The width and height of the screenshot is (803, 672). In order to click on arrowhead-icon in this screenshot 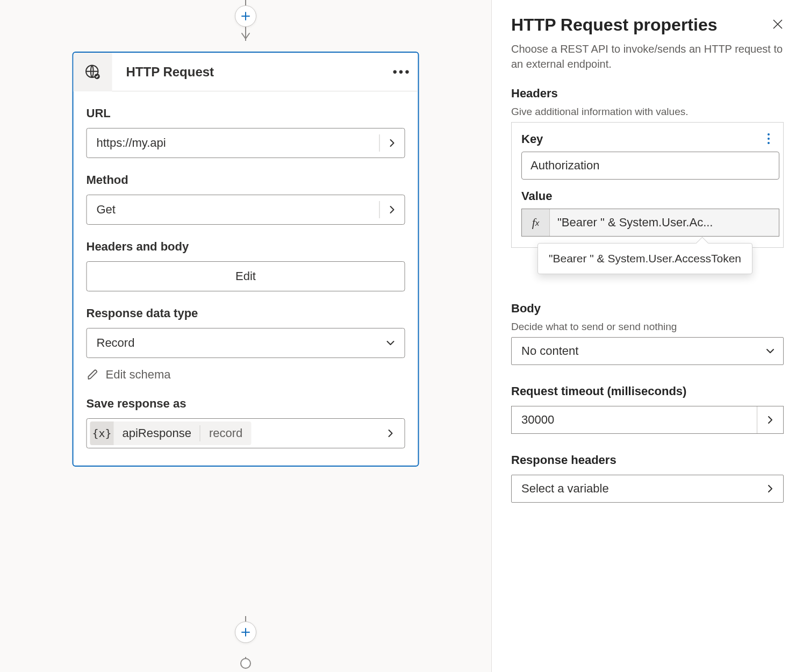, I will do `click(246, 37)`.